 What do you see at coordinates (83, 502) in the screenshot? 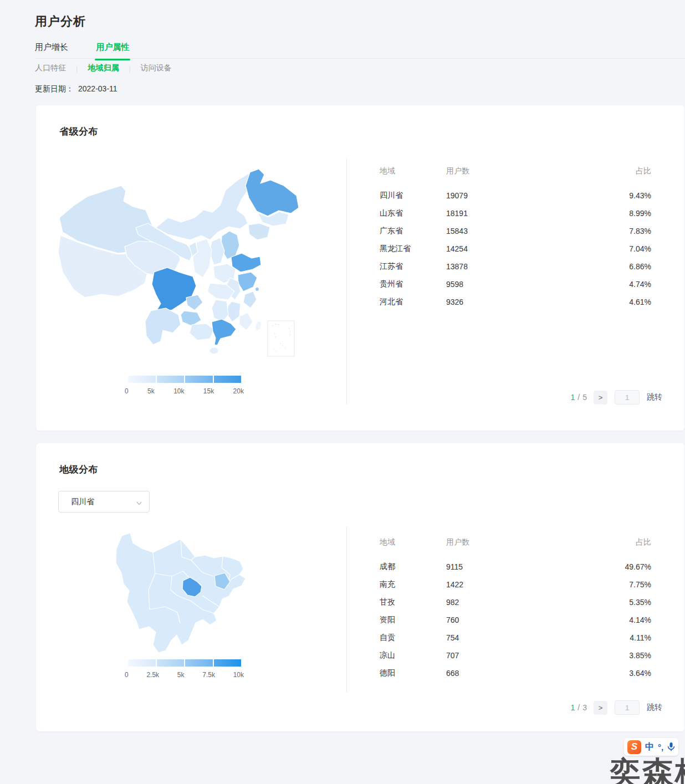
I see `province-select-value: 四川省` at bounding box center [83, 502].